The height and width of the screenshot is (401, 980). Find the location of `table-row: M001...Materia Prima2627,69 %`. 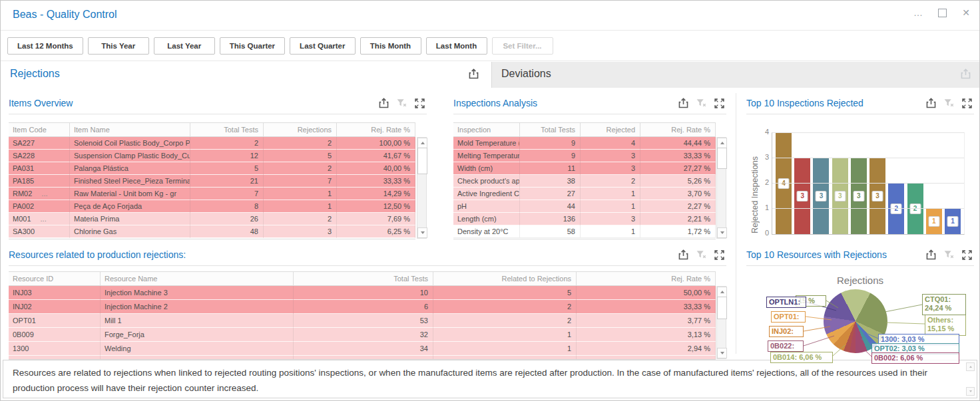

table-row: M001...Materia Prima2627,69 % is located at coordinates (212, 219).